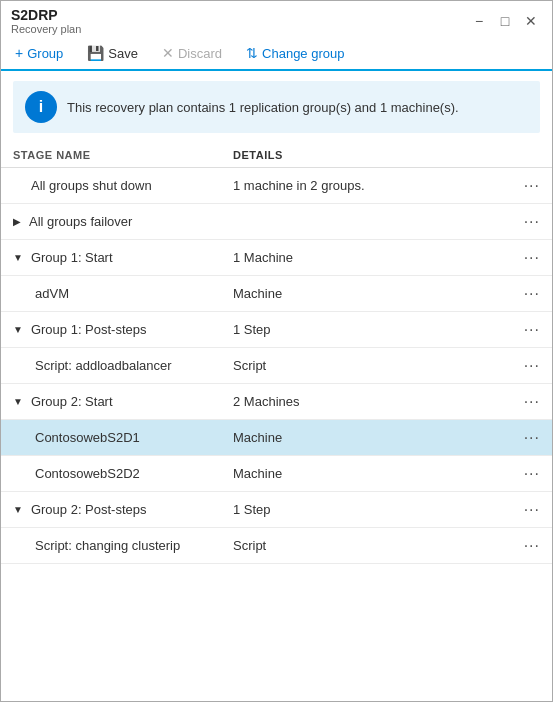 This screenshot has width=553, height=702. What do you see at coordinates (295, 53) in the screenshot?
I see `change-group-button: ⇅ Change group` at bounding box center [295, 53].